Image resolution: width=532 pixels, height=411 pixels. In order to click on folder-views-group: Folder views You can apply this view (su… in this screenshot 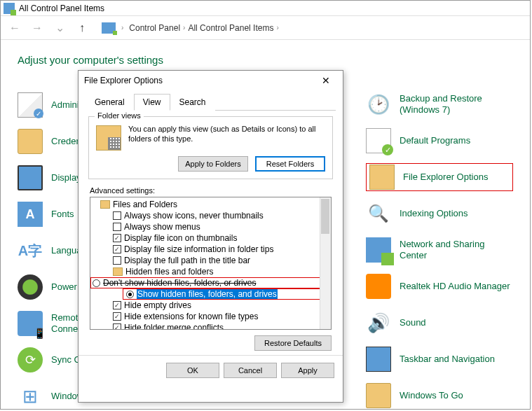, I will do `click(210, 148)`.